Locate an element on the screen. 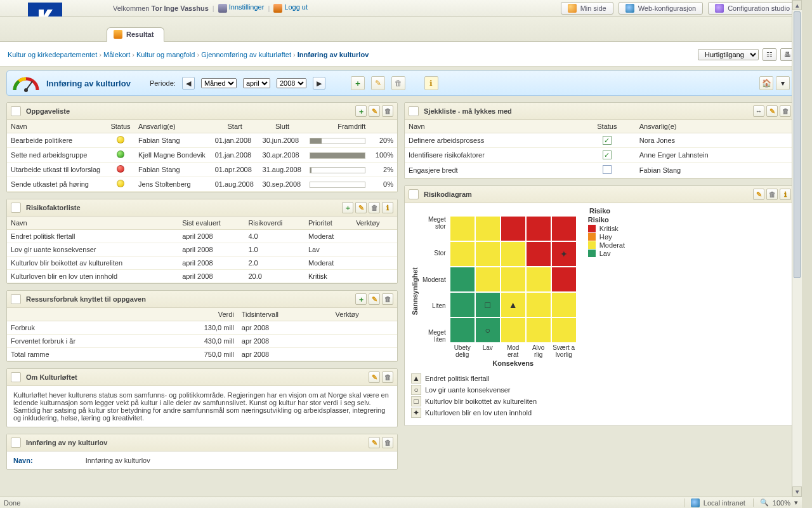 Image resolution: width=812 pixels, height=508 pixels. table-row: Lov gir uante konsekvenserapril 20081.0L… is located at coordinates (202, 250).